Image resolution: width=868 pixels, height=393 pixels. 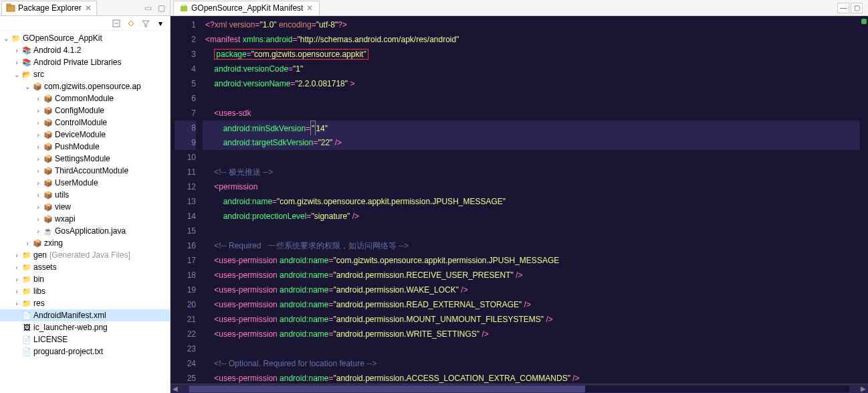 I want to click on tree-row: ›📚Android 4.1.2, so click(x=85, y=50).